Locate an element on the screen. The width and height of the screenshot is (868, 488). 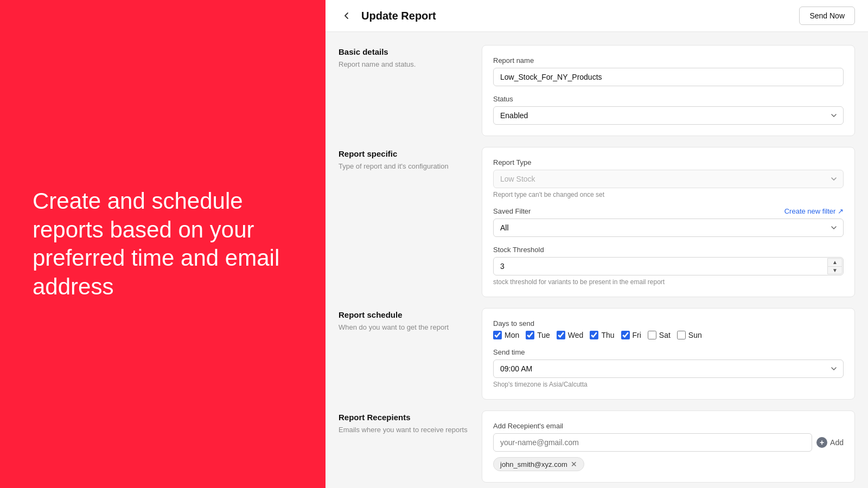
back-button is located at coordinates (347, 16).